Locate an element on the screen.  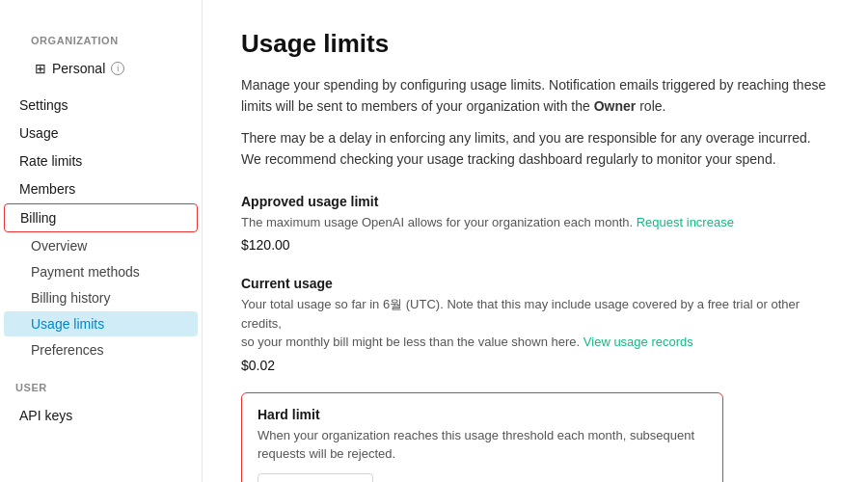
members-label: Members is located at coordinates (47, 189).